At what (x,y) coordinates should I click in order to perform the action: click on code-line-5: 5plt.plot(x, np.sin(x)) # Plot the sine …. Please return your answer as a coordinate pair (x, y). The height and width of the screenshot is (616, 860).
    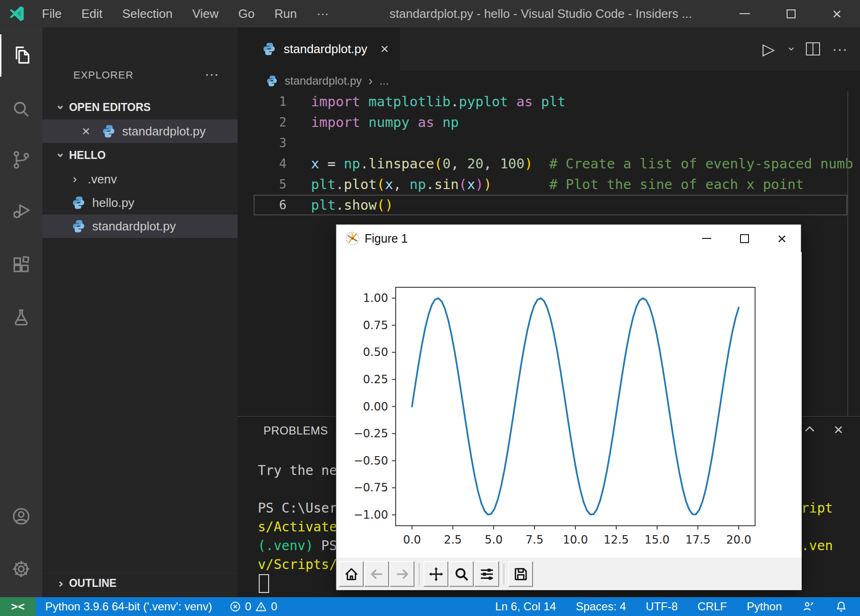
    Looking at the image, I should click on (549, 184).